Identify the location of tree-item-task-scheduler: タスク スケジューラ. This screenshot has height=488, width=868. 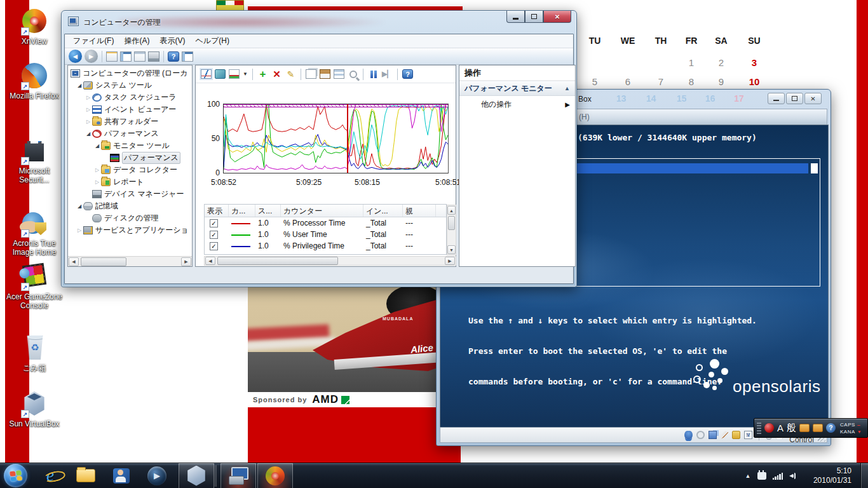
(130, 98).